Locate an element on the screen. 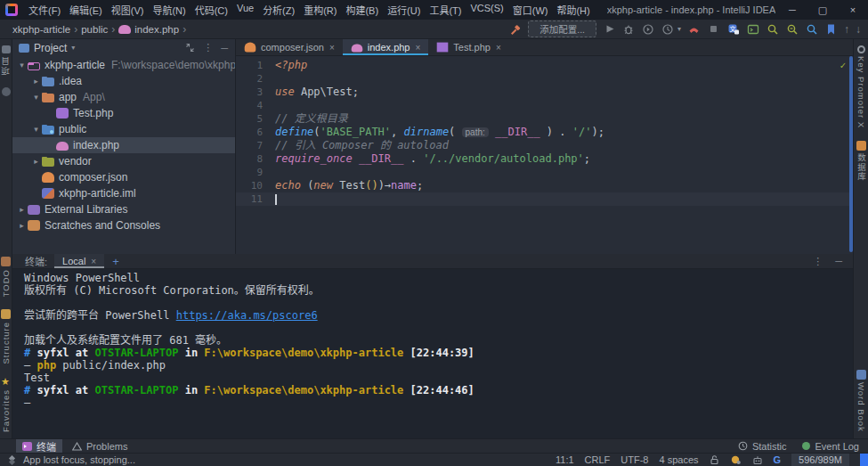 This screenshot has height=466, width=868. memory-indicator: 596/989M is located at coordinates (821, 460).